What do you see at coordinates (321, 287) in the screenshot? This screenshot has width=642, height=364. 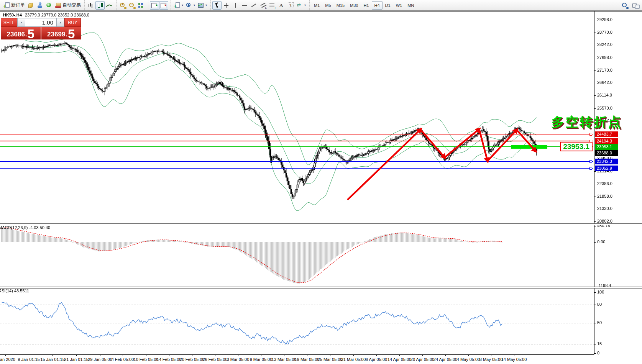 I see `macd-rsi-splitter` at bounding box center [321, 287].